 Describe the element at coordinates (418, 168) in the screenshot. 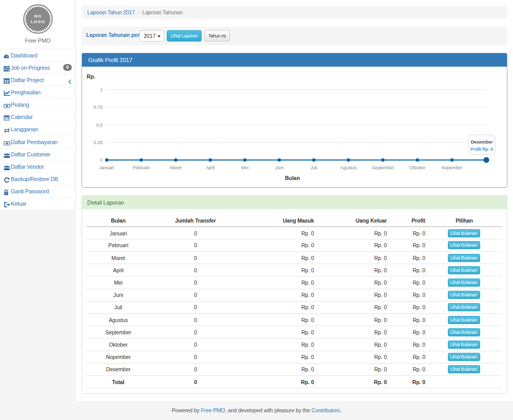

I see `svg-text: Oktober` at that location.